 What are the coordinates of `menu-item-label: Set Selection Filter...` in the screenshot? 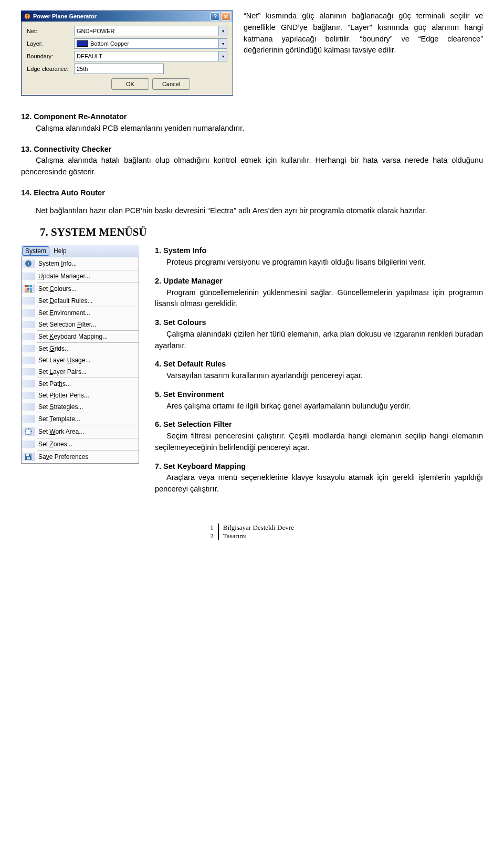 It's located at (67, 324).